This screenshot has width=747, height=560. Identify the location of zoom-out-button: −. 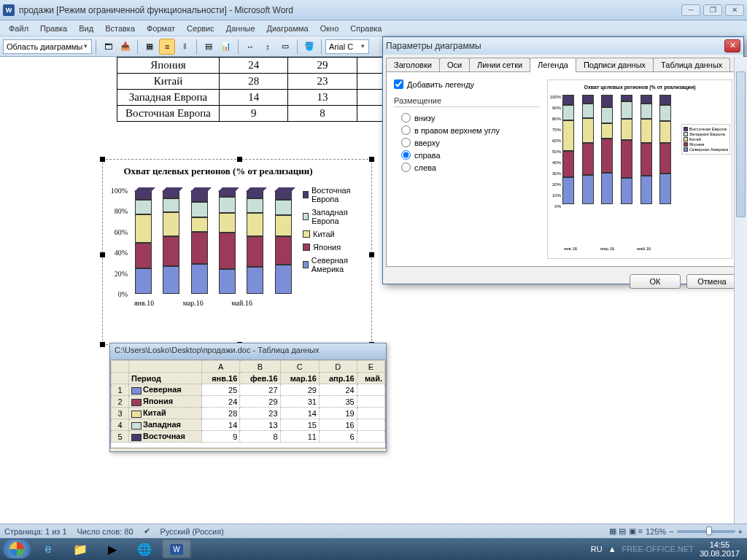
(671, 532).